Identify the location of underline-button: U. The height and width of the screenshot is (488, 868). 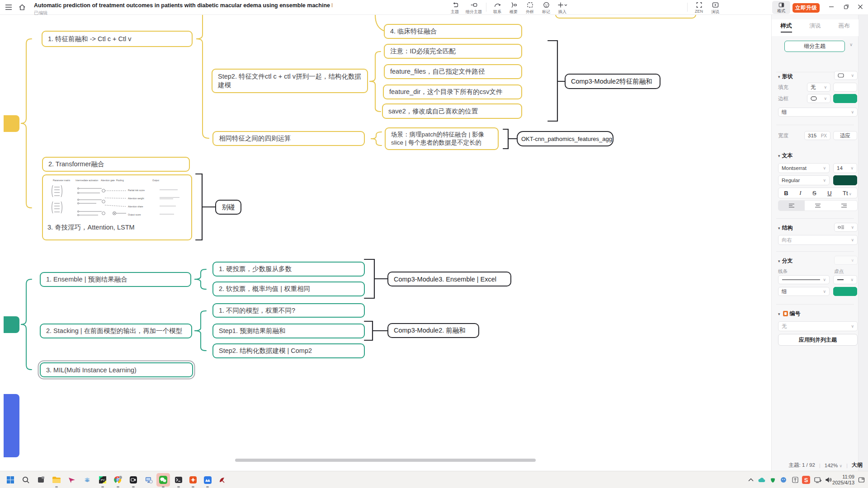
(829, 193).